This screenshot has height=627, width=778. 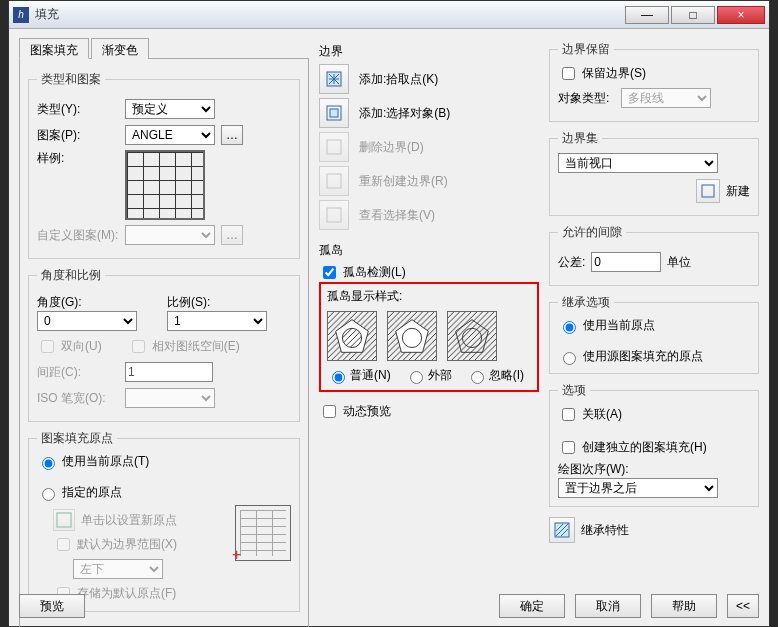 What do you see at coordinates (78, 158) in the screenshot?
I see `sample-label: 样例:` at bounding box center [78, 158].